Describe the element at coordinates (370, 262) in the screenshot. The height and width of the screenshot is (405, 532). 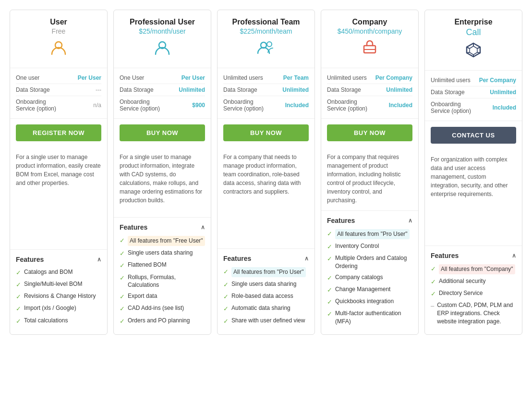
I see `feature-item-company-2: ✓Multiple Orders and Catalog Ordering` at that location.